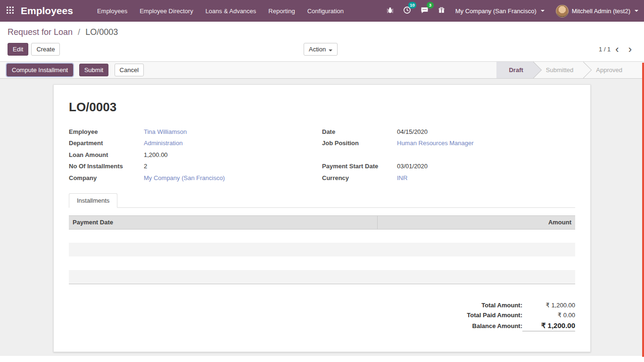  I want to click on field-company: Company My Company (San Francisco), so click(195, 178).